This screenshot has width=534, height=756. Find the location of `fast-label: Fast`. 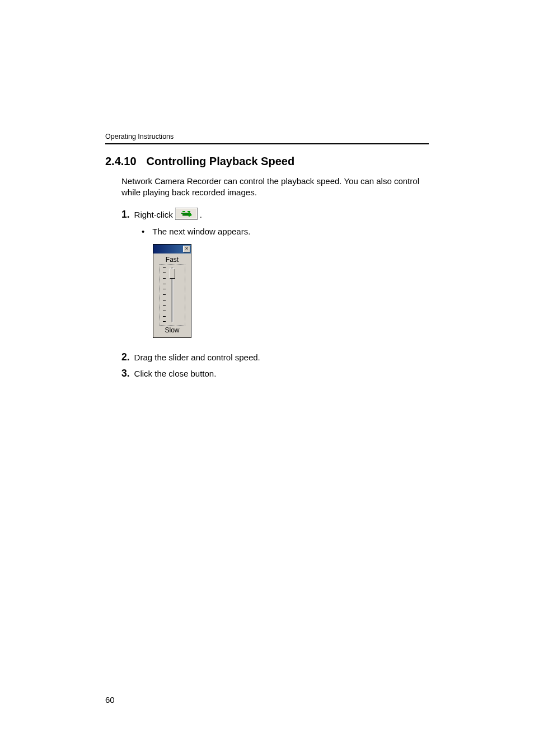

fast-label: Fast is located at coordinates (172, 260).